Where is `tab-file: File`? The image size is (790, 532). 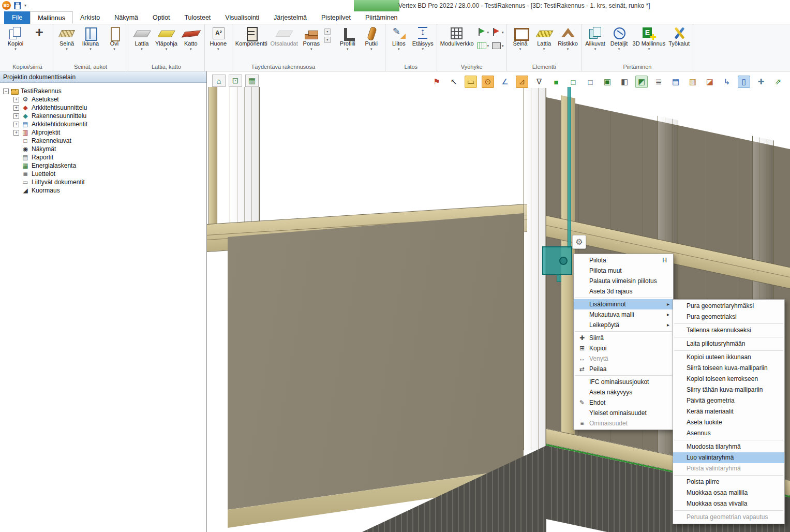
tab-file: File is located at coordinates (17, 18).